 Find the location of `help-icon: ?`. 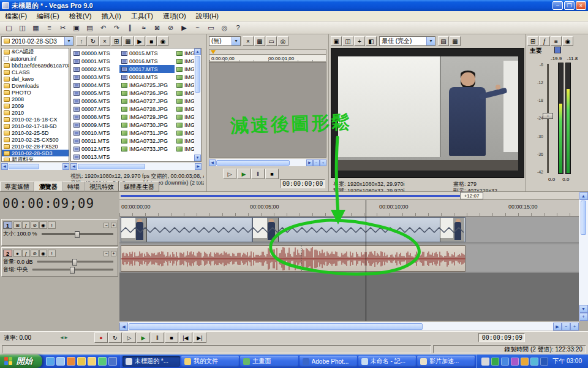

help-icon: ? is located at coordinates (238, 28).